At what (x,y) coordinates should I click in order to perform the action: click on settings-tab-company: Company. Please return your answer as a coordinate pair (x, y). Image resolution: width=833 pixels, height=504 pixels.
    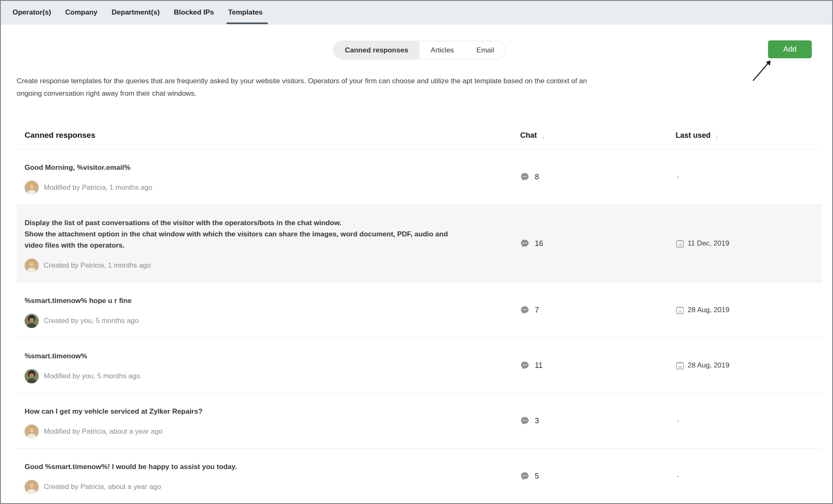
    Looking at the image, I should click on (82, 12).